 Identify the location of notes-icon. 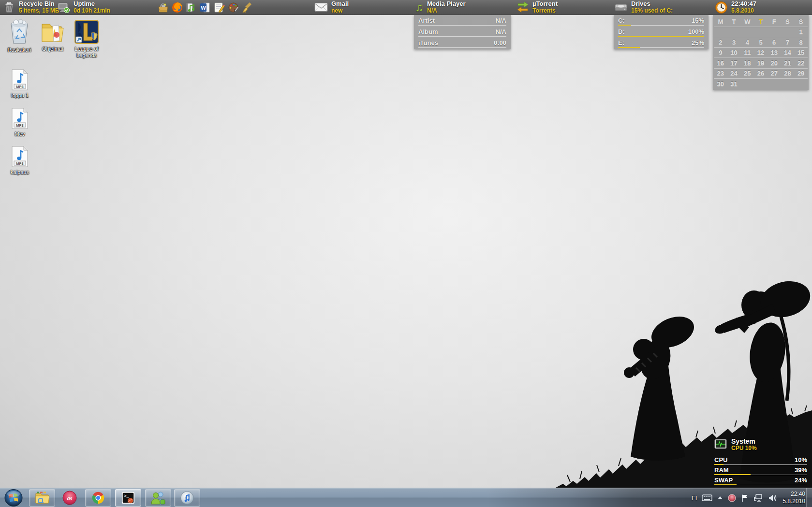
(220, 8).